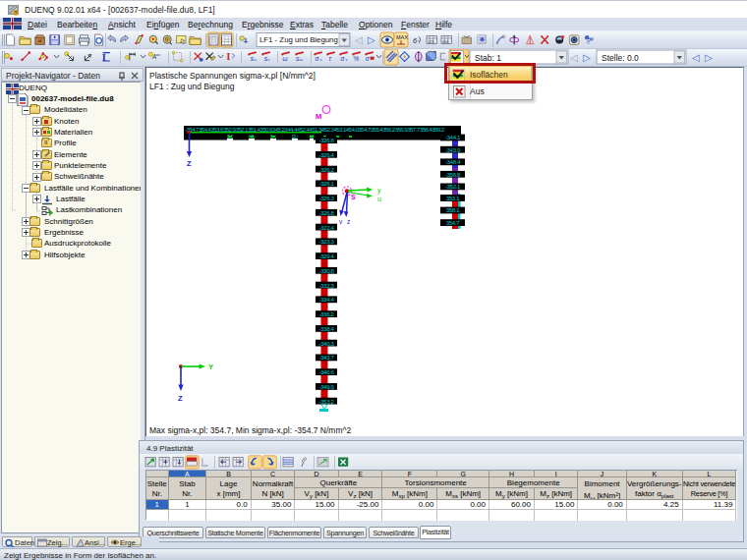  I want to click on svg-text: -338.4, so click(326, 328).